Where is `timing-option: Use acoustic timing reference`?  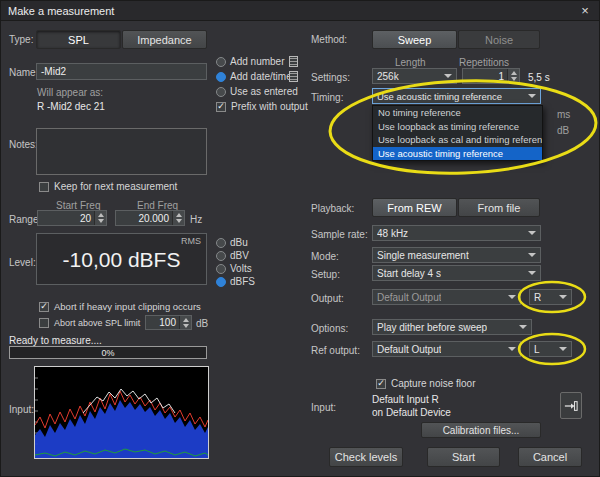
timing-option: Use acoustic timing reference is located at coordinates (458, 154).